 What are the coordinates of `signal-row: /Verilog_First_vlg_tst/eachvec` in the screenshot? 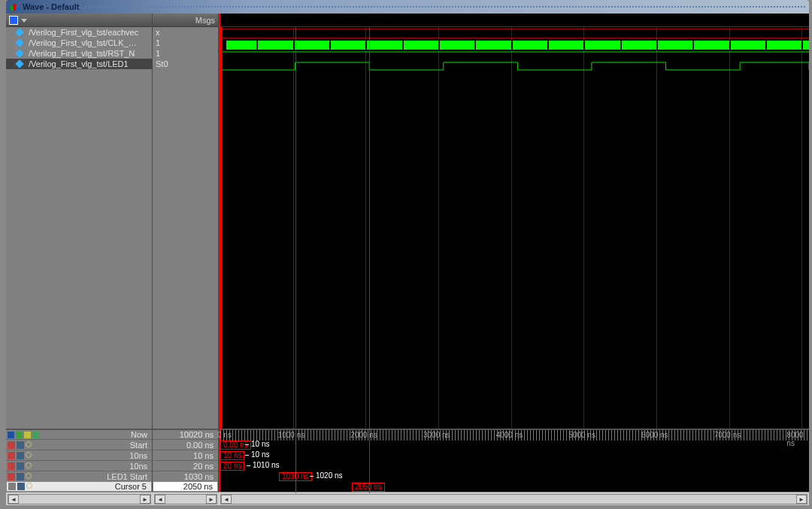 It's located at (79, 32).